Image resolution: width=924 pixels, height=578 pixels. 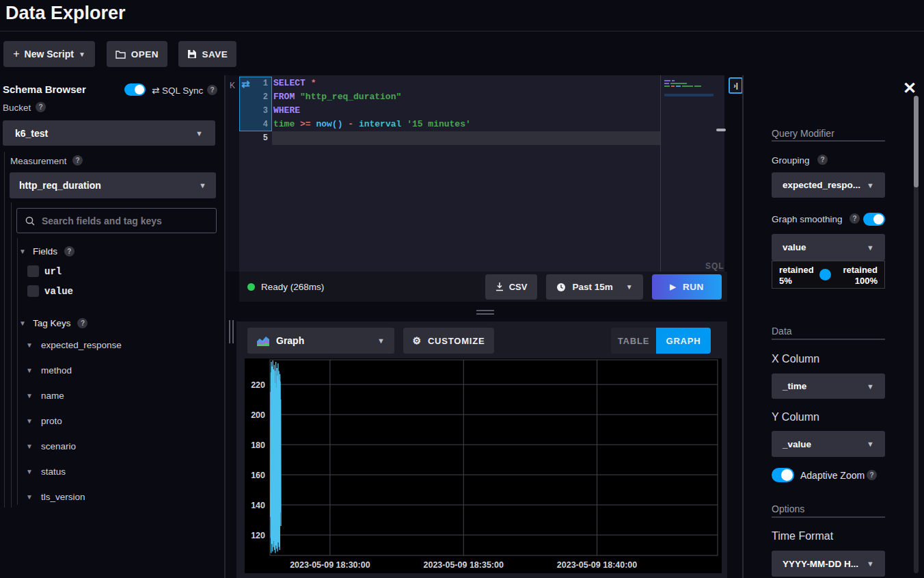 I want to click on graph-tab: GRAPH, so click(x=683, y=341).